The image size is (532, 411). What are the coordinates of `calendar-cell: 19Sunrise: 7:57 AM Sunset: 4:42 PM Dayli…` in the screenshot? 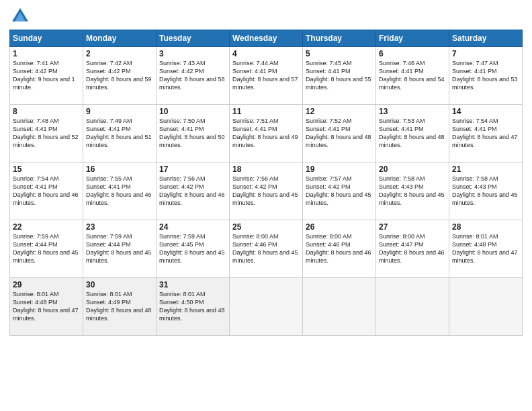 It's located at (340, 191).